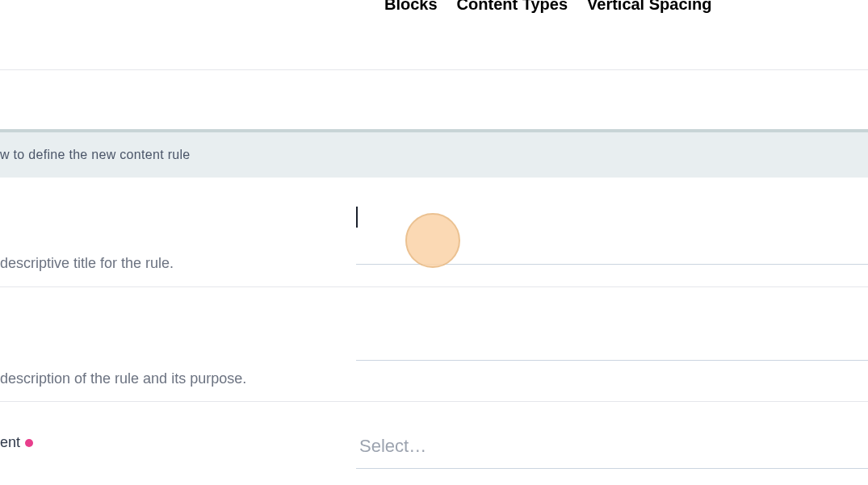  Describe the element at coordinates (411, 6) in the screenshot. I see `nav-blocks: Blocks` at that location.